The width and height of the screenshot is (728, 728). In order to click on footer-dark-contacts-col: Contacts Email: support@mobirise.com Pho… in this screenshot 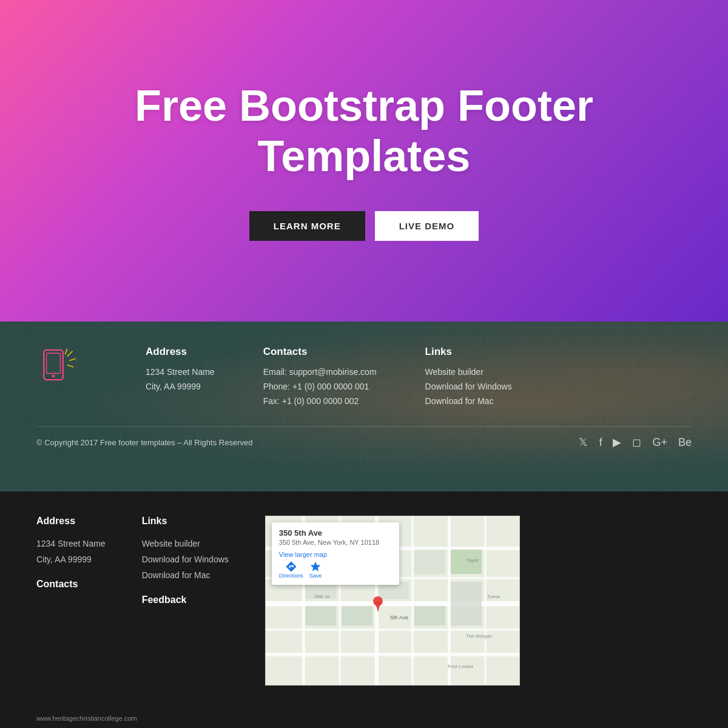, I will do `click(320, 377)`.